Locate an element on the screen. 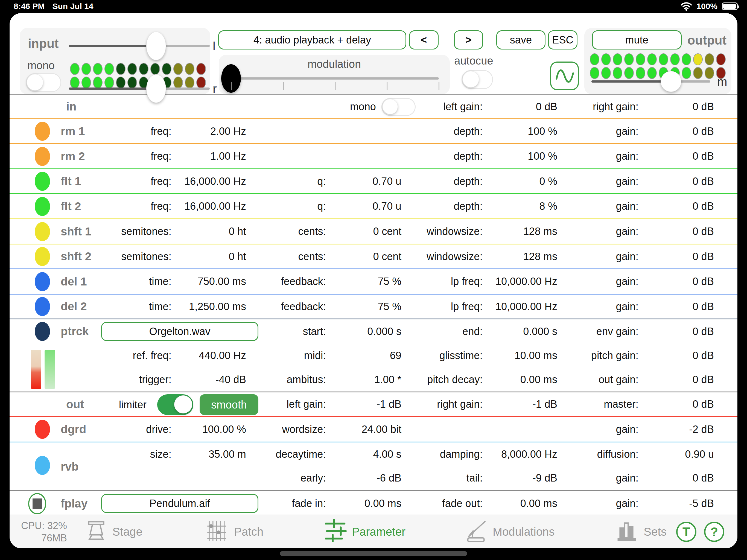 The image size is (747, 560). del2-param-value: 10,000.00 Hz is located at coordinates (520, 307).